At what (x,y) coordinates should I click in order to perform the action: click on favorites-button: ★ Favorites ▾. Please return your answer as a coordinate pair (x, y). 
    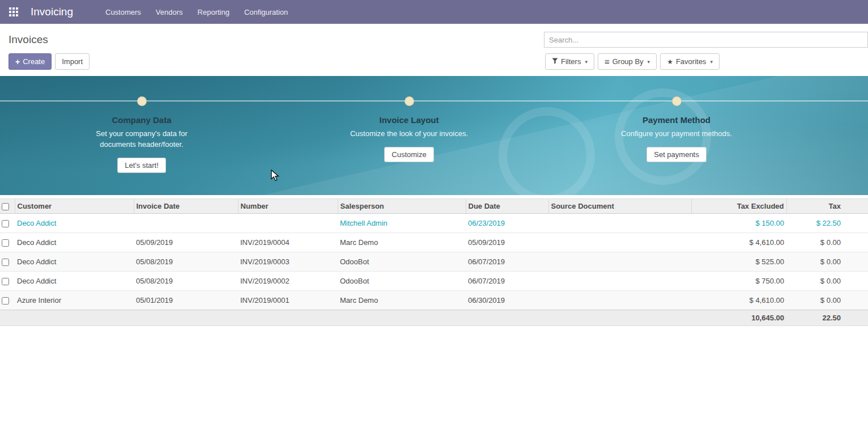
    Looking at the image, I should click on (690, 61).